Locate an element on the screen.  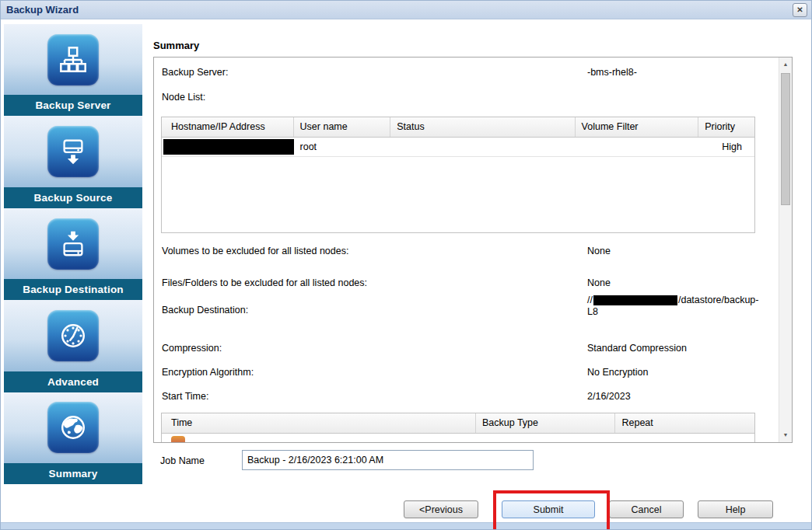
globe-icon is located at coordinates (73, 427).